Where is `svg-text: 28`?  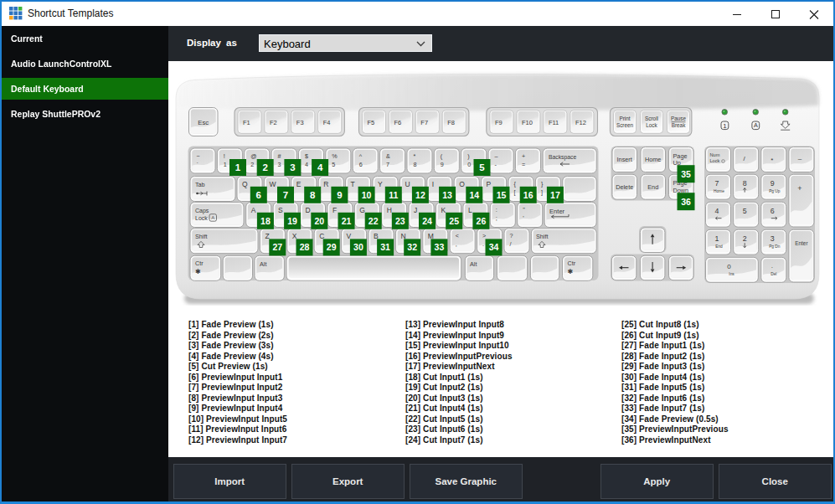 svg-text: 28 is located at coordinates (305, 247).